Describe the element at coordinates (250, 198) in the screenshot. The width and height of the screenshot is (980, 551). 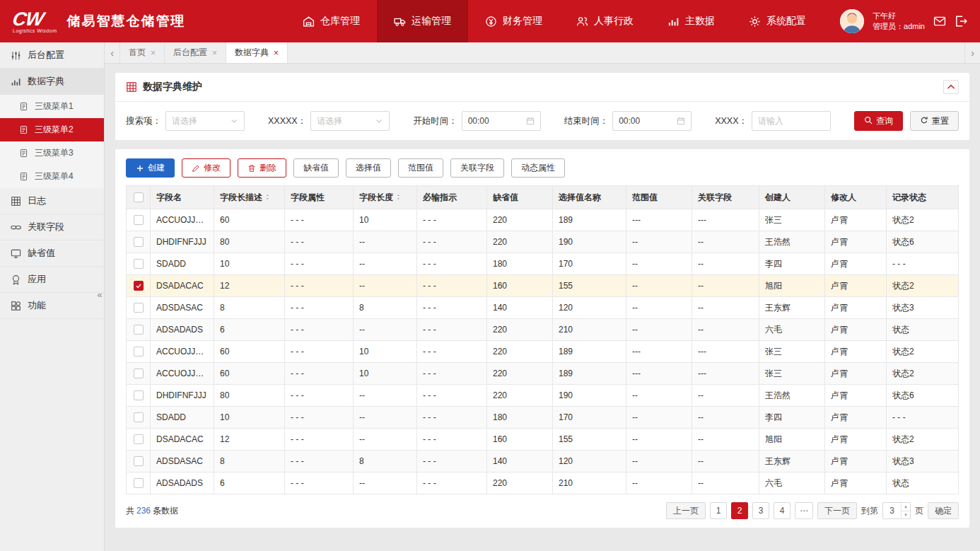
I see `column-header: 字段长描述` at that location.